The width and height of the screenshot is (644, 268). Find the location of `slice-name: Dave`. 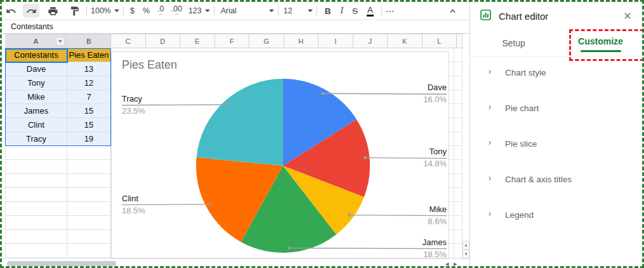

slice-name: Dave is located at coordinates (435, 88).